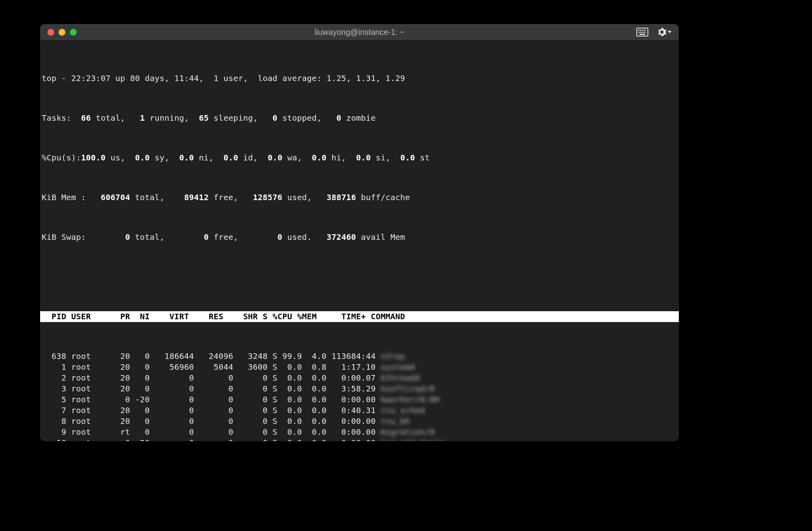  Describe the element at coordinates (359, 32) in the screenshot. I see `window-title: liuwayong@instance-1: ~` at that location.